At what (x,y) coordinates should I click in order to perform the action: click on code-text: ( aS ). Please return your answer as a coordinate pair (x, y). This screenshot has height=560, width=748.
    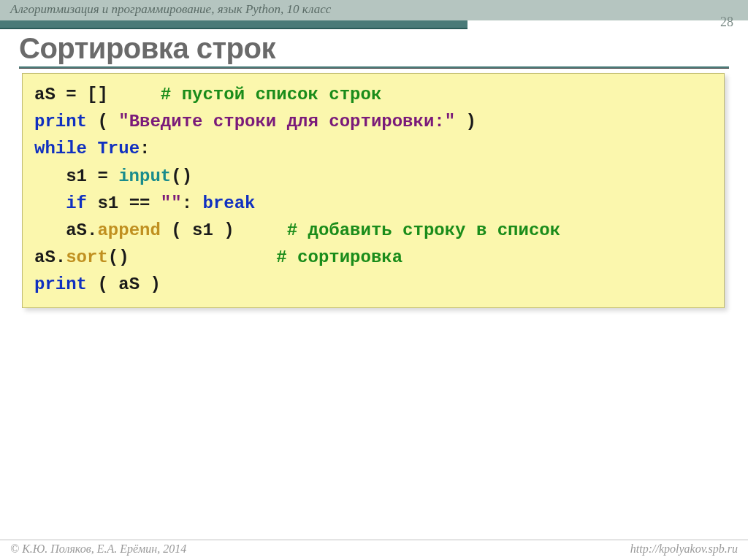
    Looking at the image, I should click on (124, 285).